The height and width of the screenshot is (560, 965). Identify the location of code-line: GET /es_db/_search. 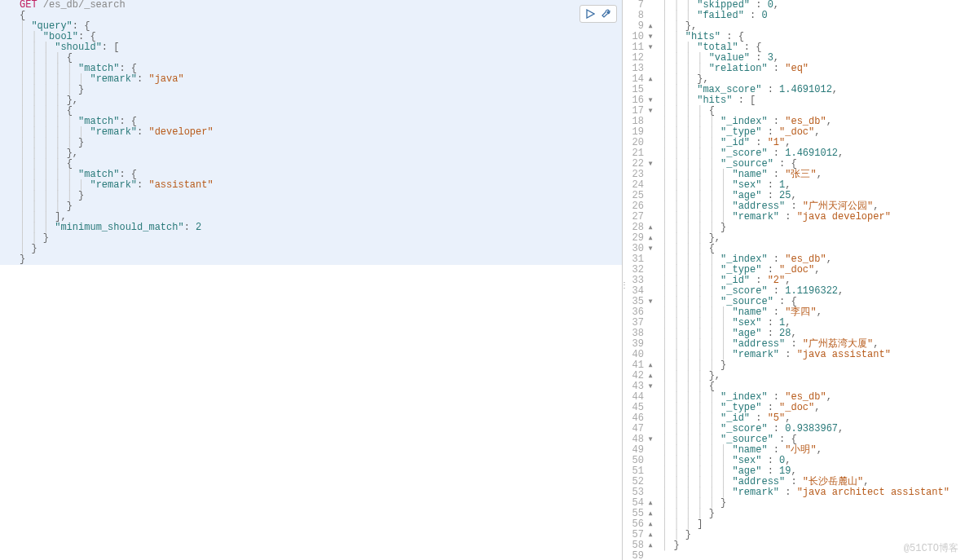
(311, 5).